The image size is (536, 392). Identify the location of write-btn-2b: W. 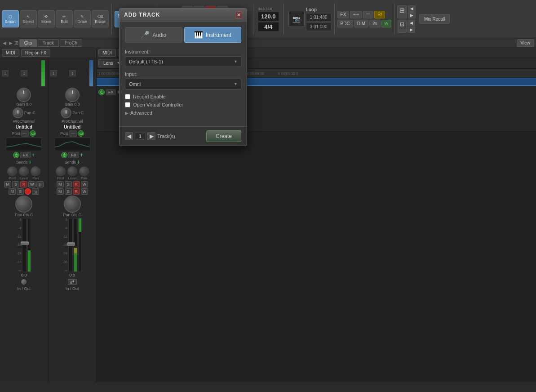
(84, 192).